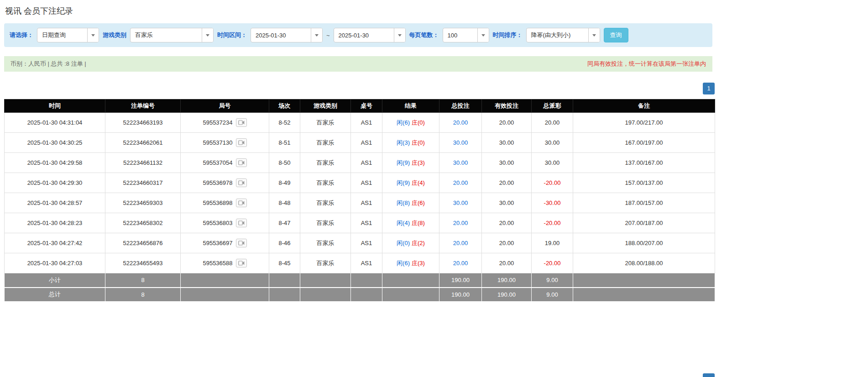 This screenshot has width=868, height=377. Describe the element at coordinates (644, 163) in the screenshot. I see `cell-note: 137.00/167.00` at that location.